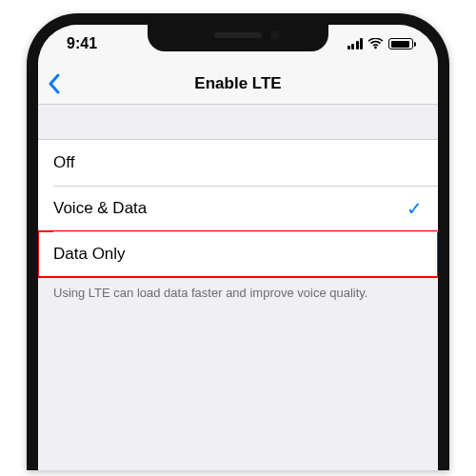 Image resolution: width=476 pixels, height=476 pixels. I want to click on option-label: Off, so click(64, 163).